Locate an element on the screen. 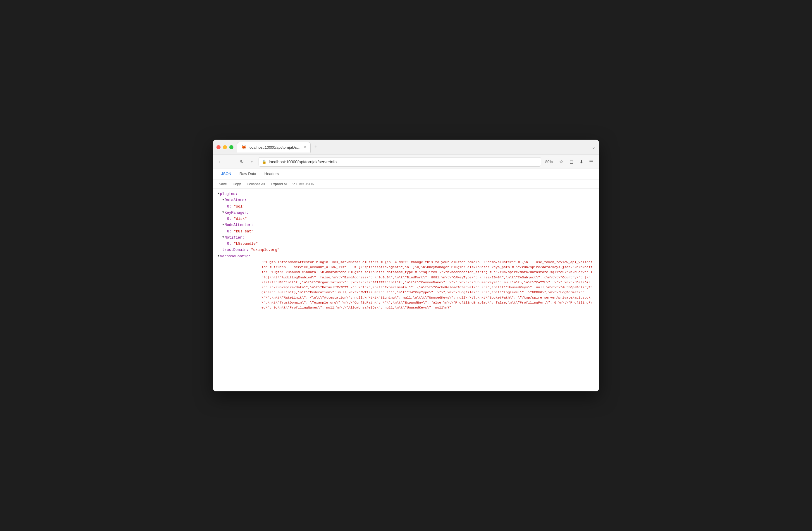 The width and height of the screenshot is (812, 531). notifier-key: Notifier: is located at coordinates (235, 238).